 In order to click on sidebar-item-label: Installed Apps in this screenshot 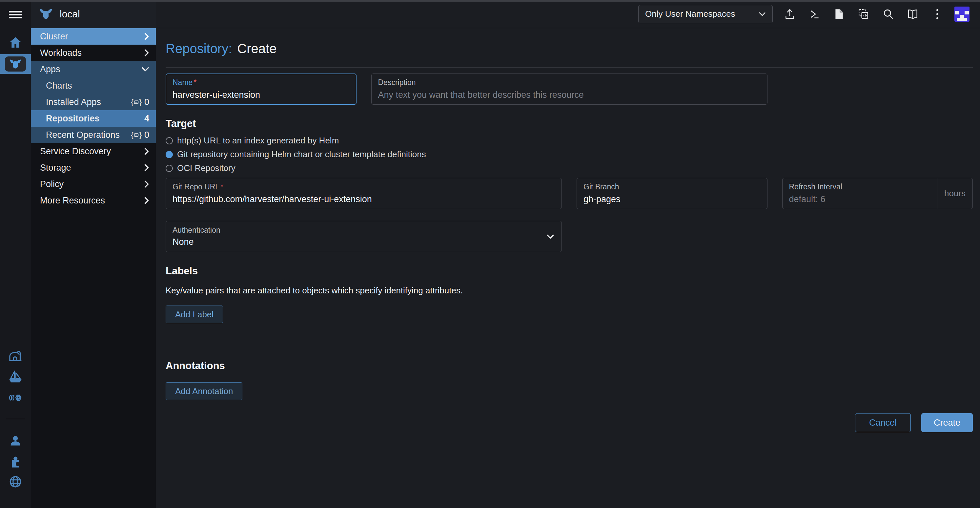, I will do `click(74, 102)`.